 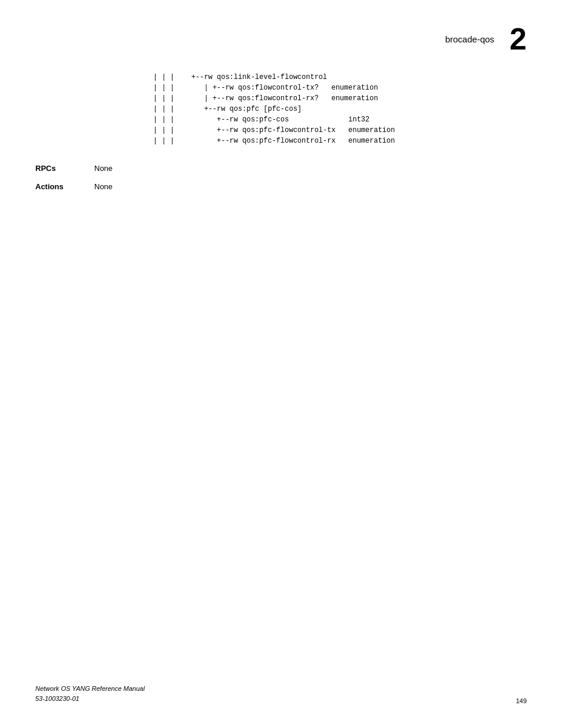 I want to click on header-area: brocade-qos 2, so click(x=281, y=39).